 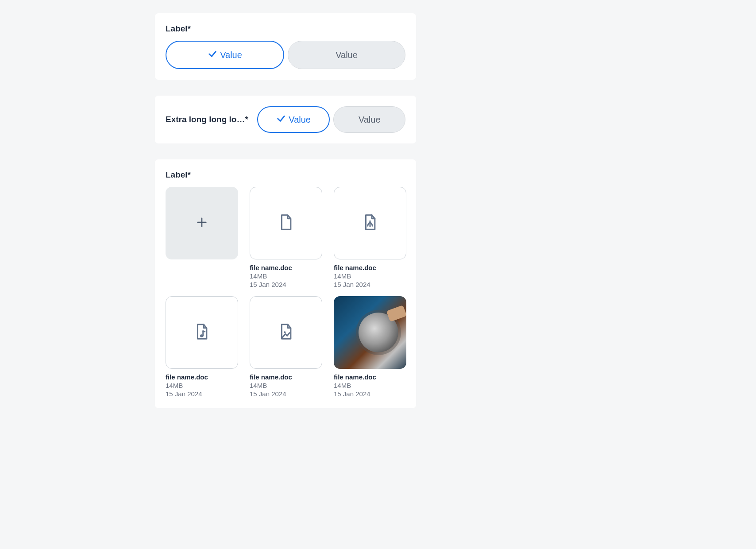 I want to click on toggle-field-card-inline: Extra long long lo…* Value Value, so click(x=285, y=120).